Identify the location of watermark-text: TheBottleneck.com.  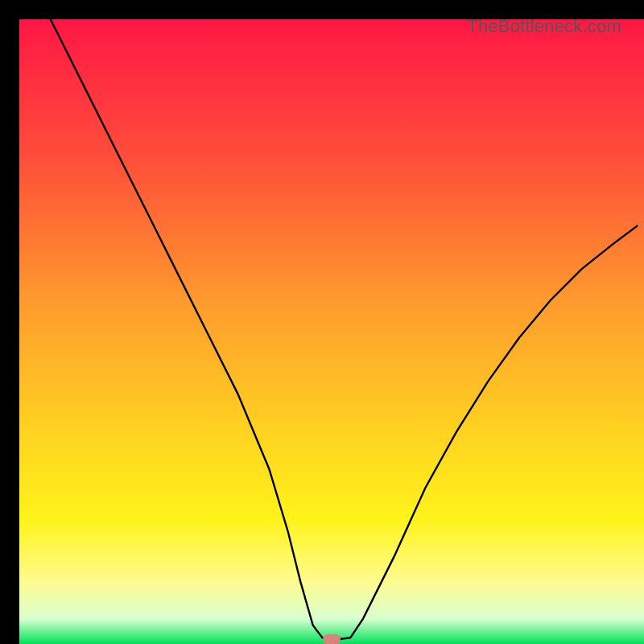
(544, 27).